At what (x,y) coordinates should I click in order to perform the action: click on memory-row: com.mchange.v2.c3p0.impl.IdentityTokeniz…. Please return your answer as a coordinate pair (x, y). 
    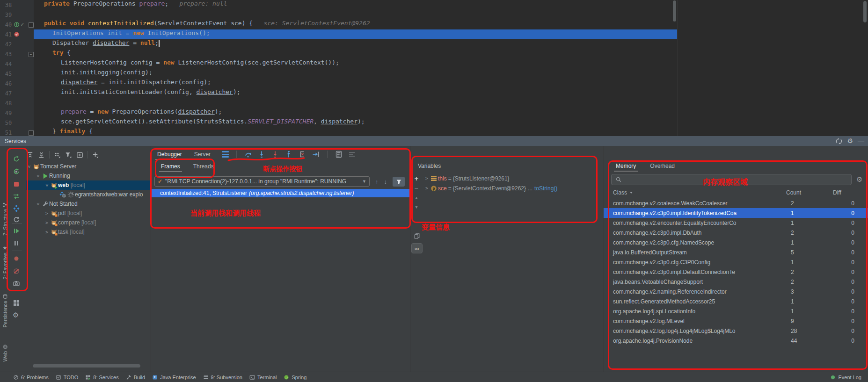
    Looking at the image, I should click on (736, 213).